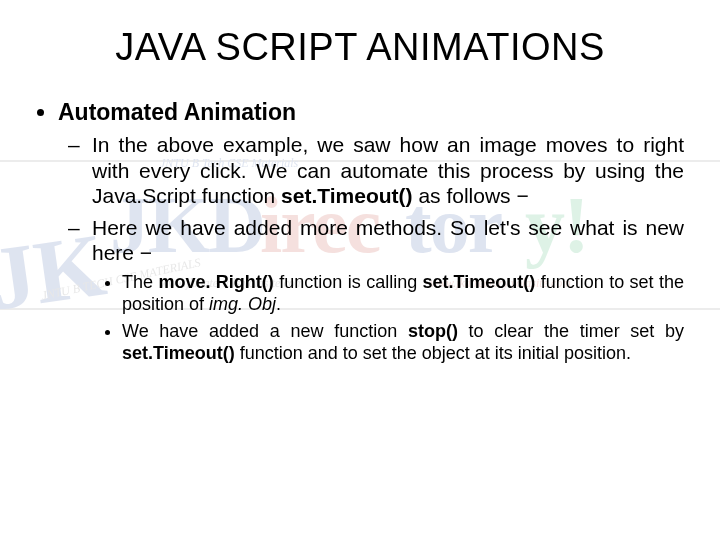 This screenshot has height=540, width=720. I want to click on code-settimeout-2: set.Timeout(), so click(480, 282).